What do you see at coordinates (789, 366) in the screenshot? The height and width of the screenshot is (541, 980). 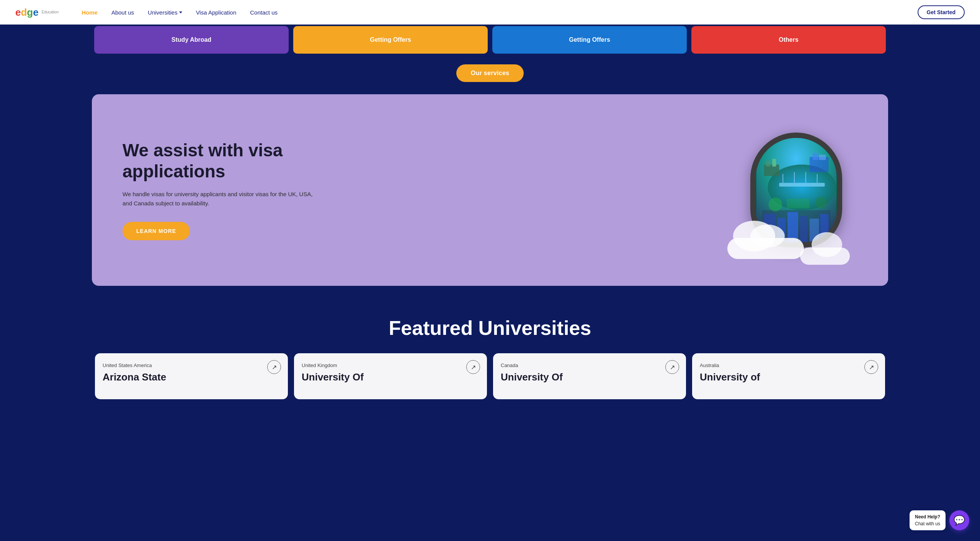 I see `uni-card-country-3: Australia` at bounding box center [789, 366].